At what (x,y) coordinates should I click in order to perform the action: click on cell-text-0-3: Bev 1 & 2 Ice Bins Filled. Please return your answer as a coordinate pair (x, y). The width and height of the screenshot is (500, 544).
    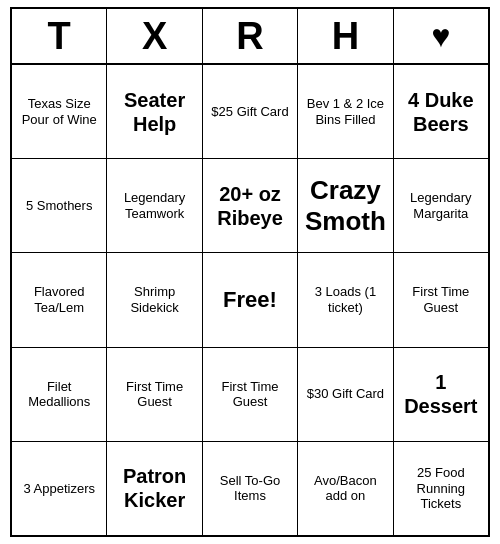
    Looking at the image, I should click on (345, 112).